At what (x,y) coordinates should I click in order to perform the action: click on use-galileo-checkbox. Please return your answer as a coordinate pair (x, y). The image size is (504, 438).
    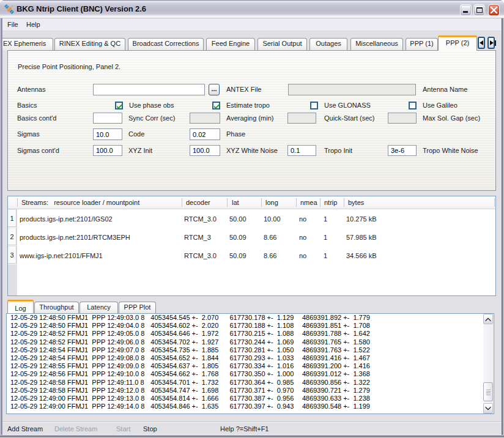
    Looking at the image, I should click on (412, 105).